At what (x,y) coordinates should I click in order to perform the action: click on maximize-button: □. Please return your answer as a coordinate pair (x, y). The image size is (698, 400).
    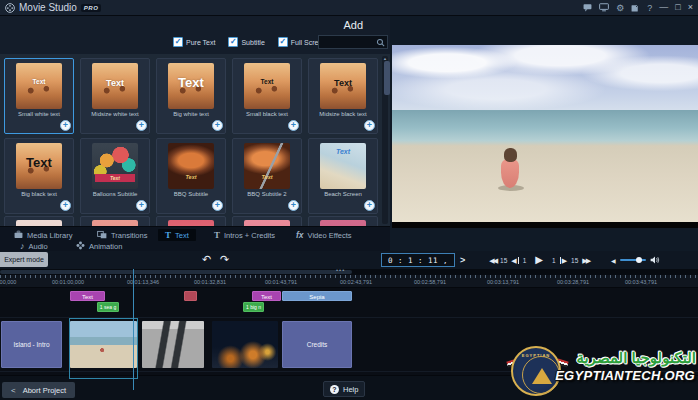
    Looking at the image, I should click on (678, 8).